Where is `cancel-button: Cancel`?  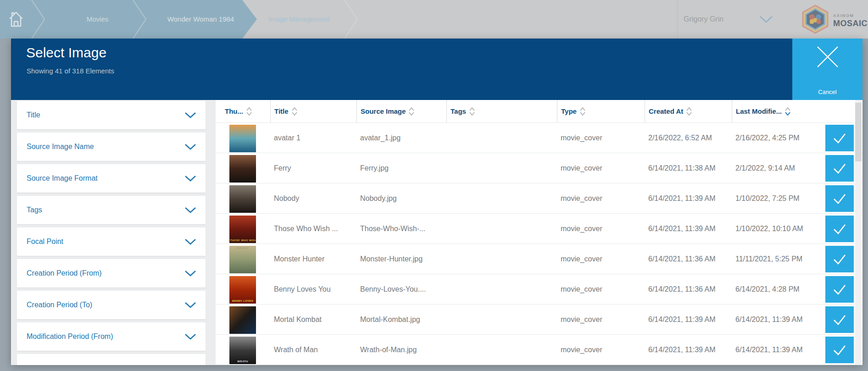 cancel-button: Cancel is located at coordinates (828, 69).